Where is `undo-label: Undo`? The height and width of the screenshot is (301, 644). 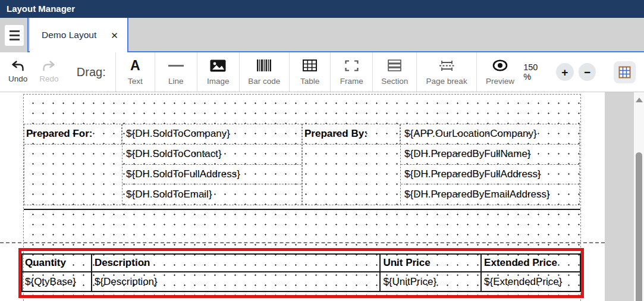
undo-label: Undo is located at coordinates (18, 79).